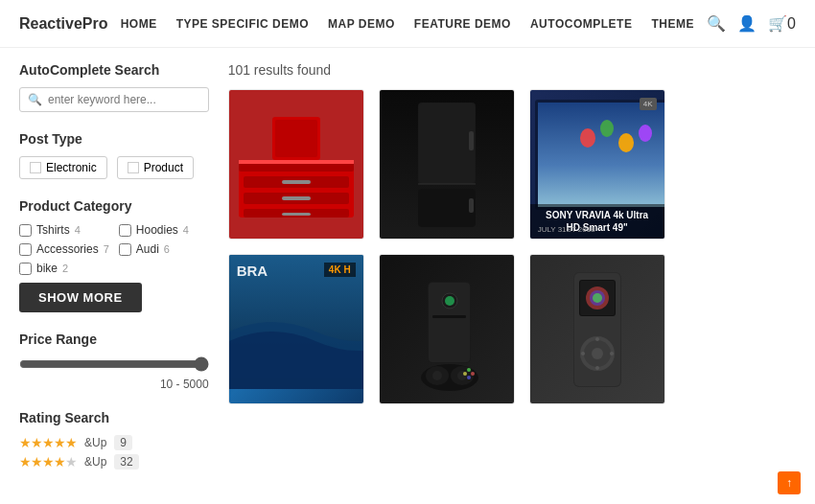 The width and height of the screenshot is (815, 504). Describe the element at coordinates (114, 440) in the screenshot. I see `rating-search-section: Rating Search ★★★★★ &Up 9 ★★★★★ &Up 32` at that location.